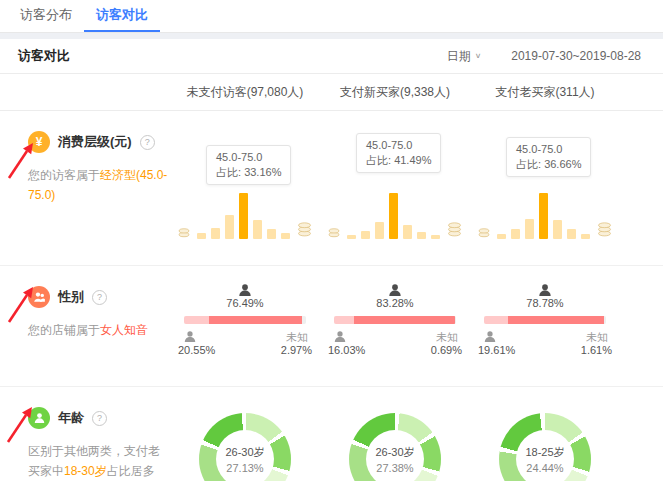 The width and height of the screenshot is (663, 481). Describe the element at coordinates (496, 350) in the screenshot. I see `male-percent: 19.61%` at that location.